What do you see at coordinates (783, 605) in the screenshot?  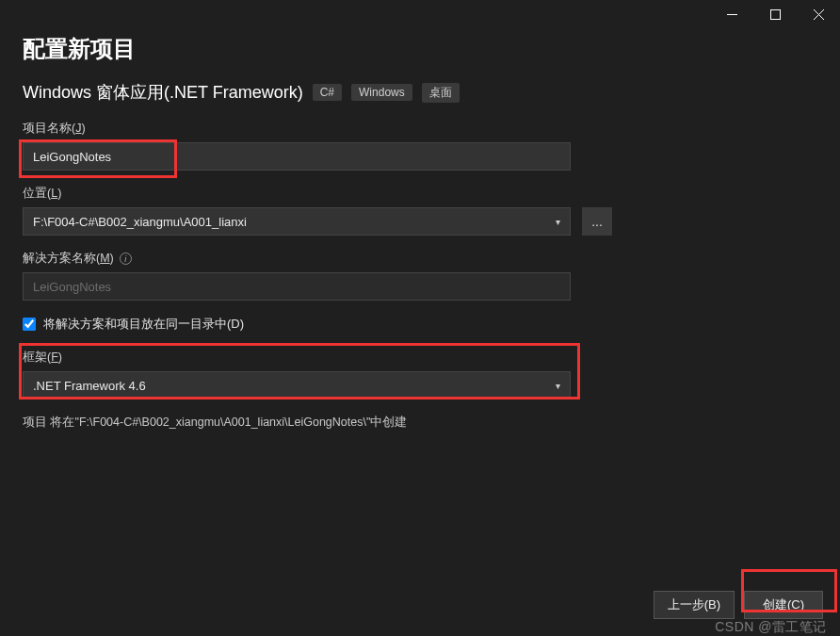 I see `create-button: 创建(C)` at bounding box center [783, 605].